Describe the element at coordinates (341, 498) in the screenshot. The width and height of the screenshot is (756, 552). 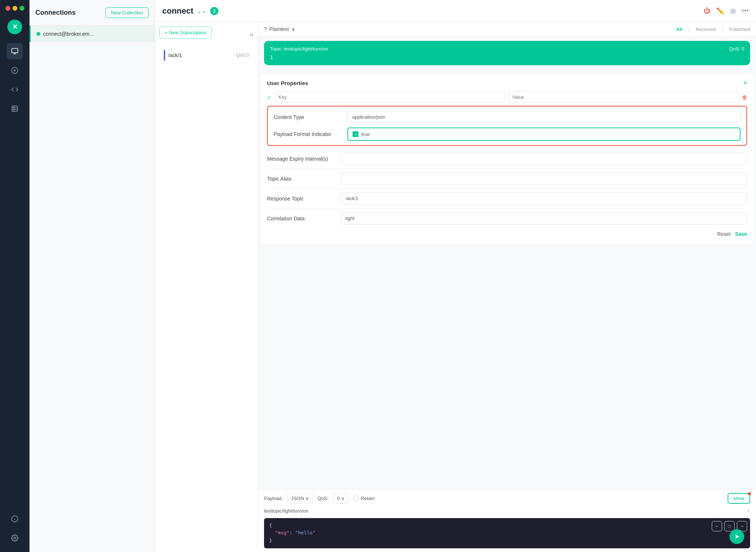
I see `qos-selector: 0 ∨` at that location.